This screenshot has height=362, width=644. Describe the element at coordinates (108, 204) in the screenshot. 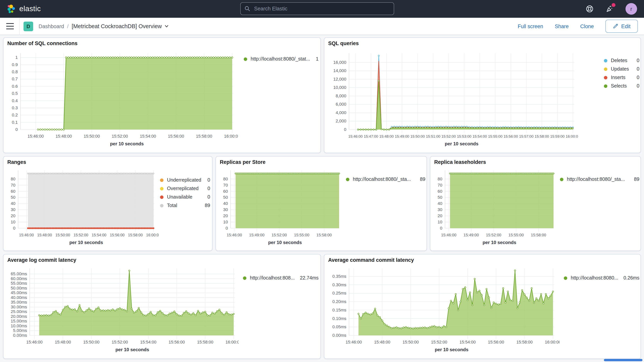

I see `panel-ranges: Ranges8070605040302010015:46:0015:48:001…` at that location.